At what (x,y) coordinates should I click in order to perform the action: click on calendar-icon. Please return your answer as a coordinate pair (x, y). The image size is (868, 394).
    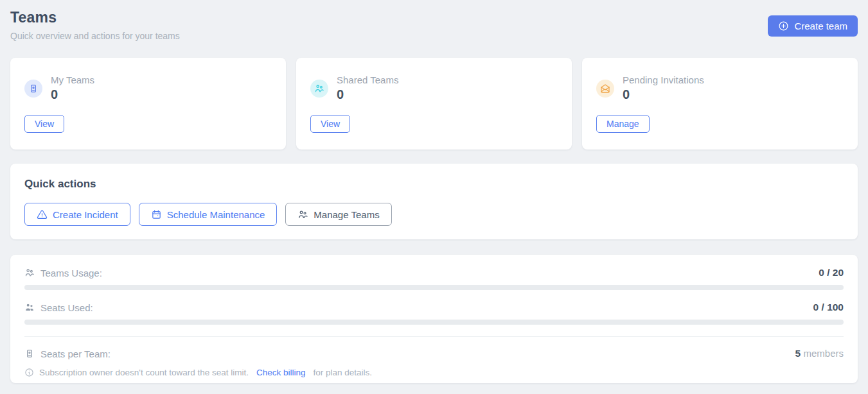
    Looking at the image, I should click on (157, 214).